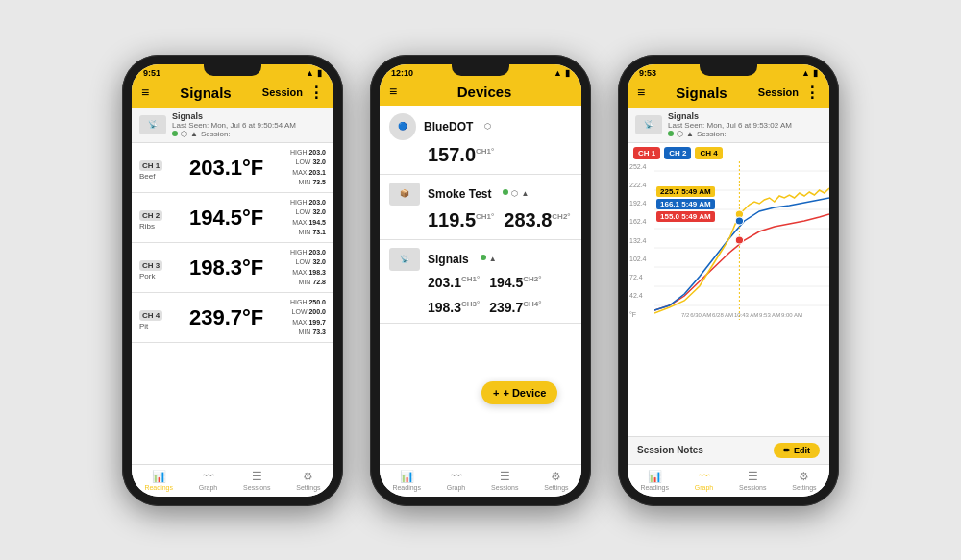  I want to click on ch4-stats: HIGH 250.0 LOW 200.0 MAX 199.7 MIN 73.3, so click(308, 318).